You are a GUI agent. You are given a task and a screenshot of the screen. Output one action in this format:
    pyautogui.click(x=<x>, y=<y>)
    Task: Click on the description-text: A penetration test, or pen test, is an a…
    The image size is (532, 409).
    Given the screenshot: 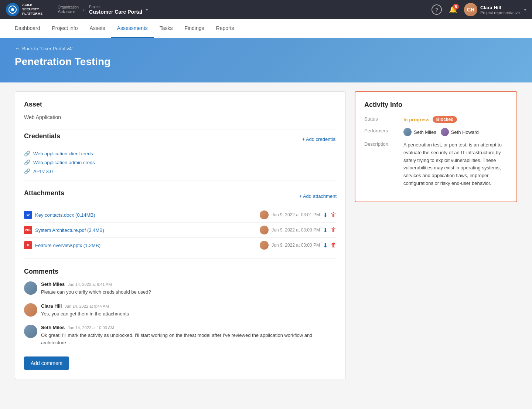 What is the action you would take?
    pyautogui.click(x=456, y=164)
    